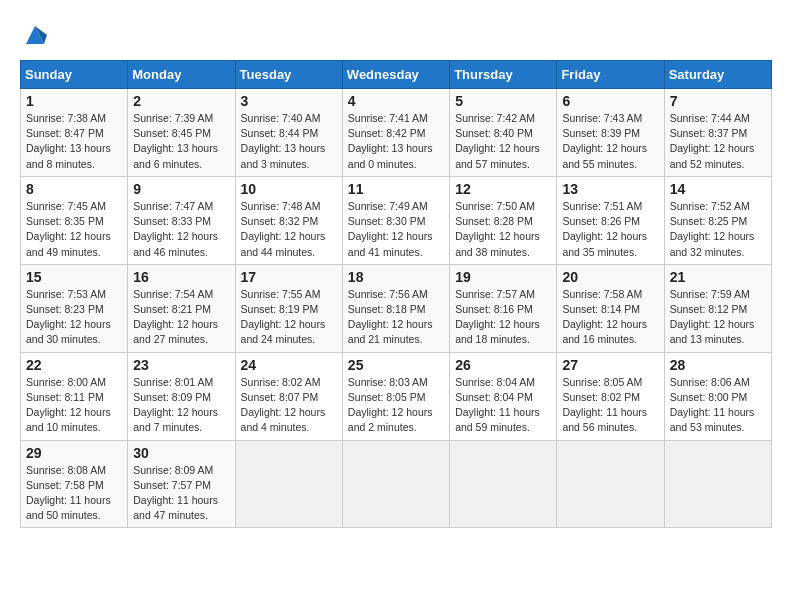  I want to click on calendar-day: 4Sunrise: 7:41 AMSunset: 8:42 PMDaylight…, so click(396, 133).